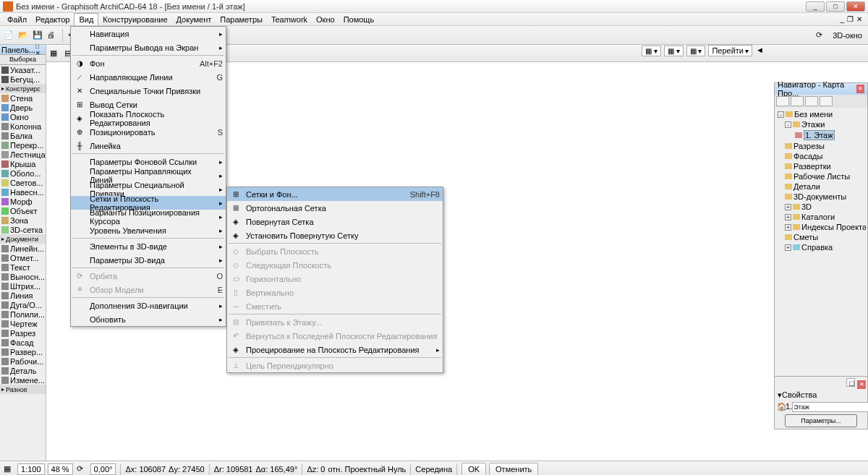 Image resolution: width=868 pixels, height=475 pixels. I want to click on tool-worksheet: Рабочи..., so click(23, 361).